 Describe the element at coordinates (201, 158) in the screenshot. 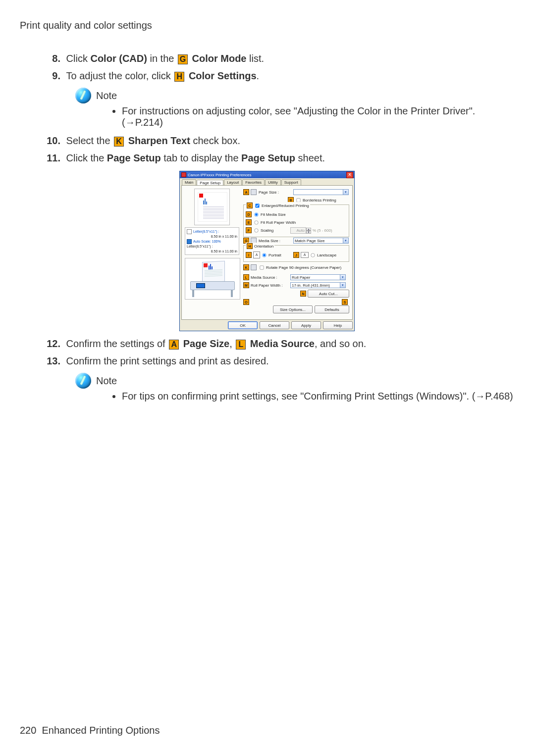

I see `text: tab to display the` at that location.